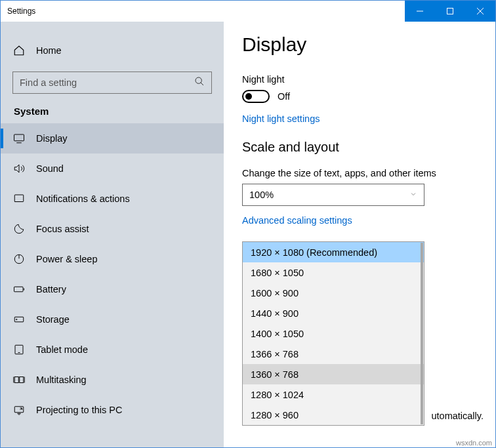  Describe the element at coordinates (52, 138) in the screenshot. I see `sidebar-item-label: Display` at that location.